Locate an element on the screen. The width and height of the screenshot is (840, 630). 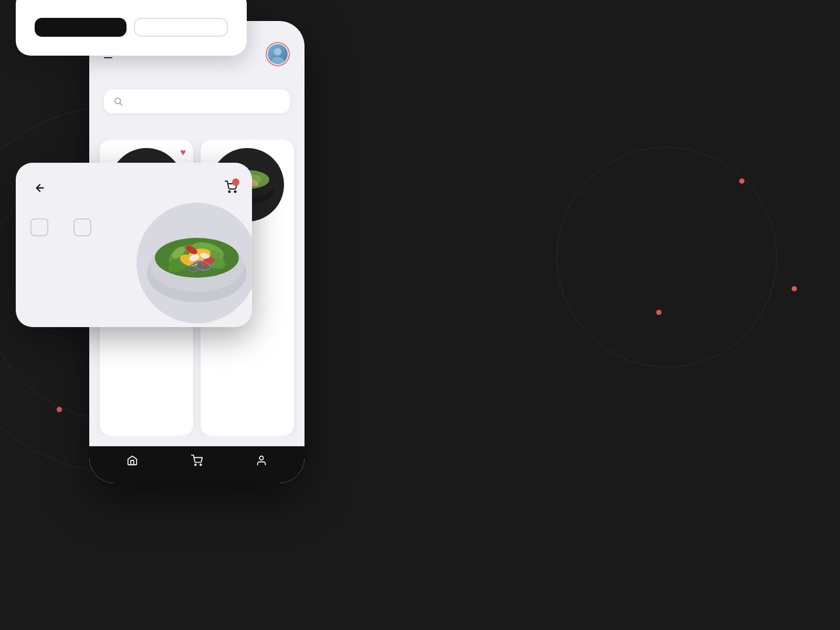
card-buttons is located at coordinates (131, 27).